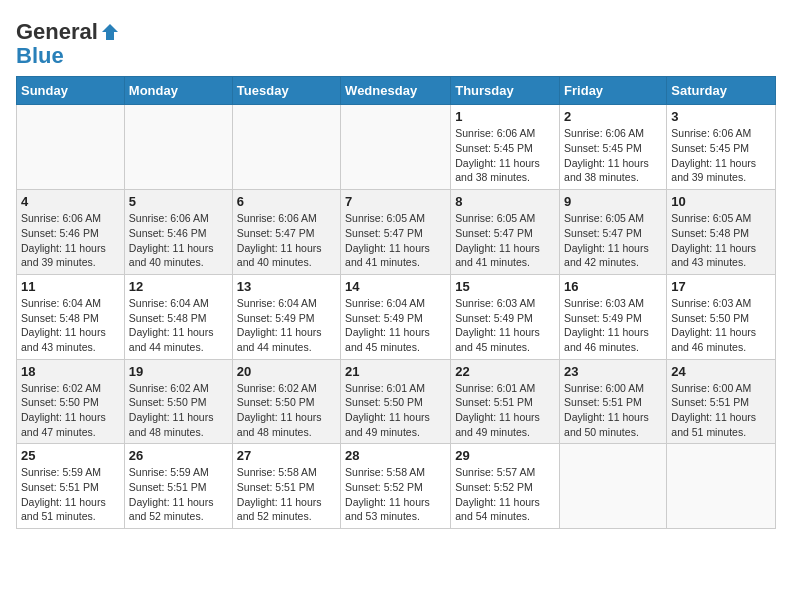 The height and width of the screenshot is (612, 792). Describe the element at coordinates (396, 486) in the screenshot. I see `week-row-5: 25Sunrise: 5:59 AM Sunset: 5:51 PM Dayli…` at that location.